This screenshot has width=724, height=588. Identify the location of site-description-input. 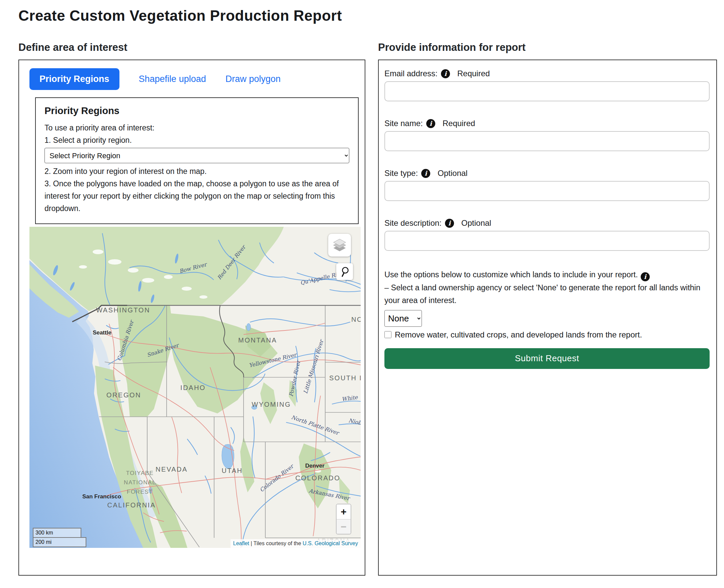
(547, 241).